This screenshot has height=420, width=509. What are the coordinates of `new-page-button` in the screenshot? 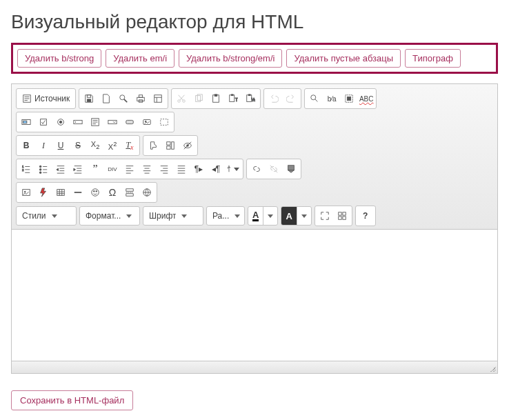 It's located at (106, 99).